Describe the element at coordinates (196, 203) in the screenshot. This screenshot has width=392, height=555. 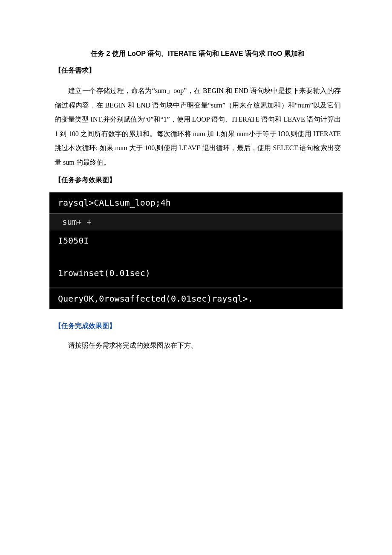
I see `console-prompt-line: raysql>CALLsum_loop;4h` at that location.